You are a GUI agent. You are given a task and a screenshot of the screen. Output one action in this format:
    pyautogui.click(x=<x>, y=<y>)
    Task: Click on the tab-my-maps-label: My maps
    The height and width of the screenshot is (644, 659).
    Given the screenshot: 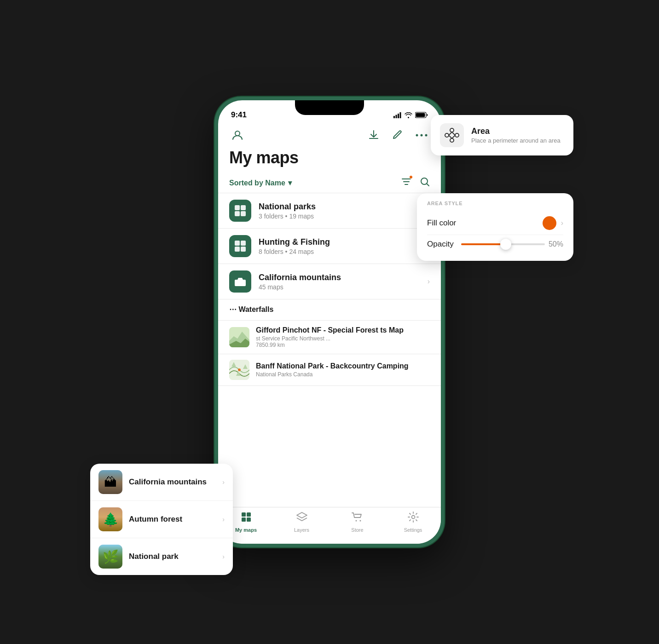 What is the action you would take?
    pyautogui.click(x=246, y=530)
    